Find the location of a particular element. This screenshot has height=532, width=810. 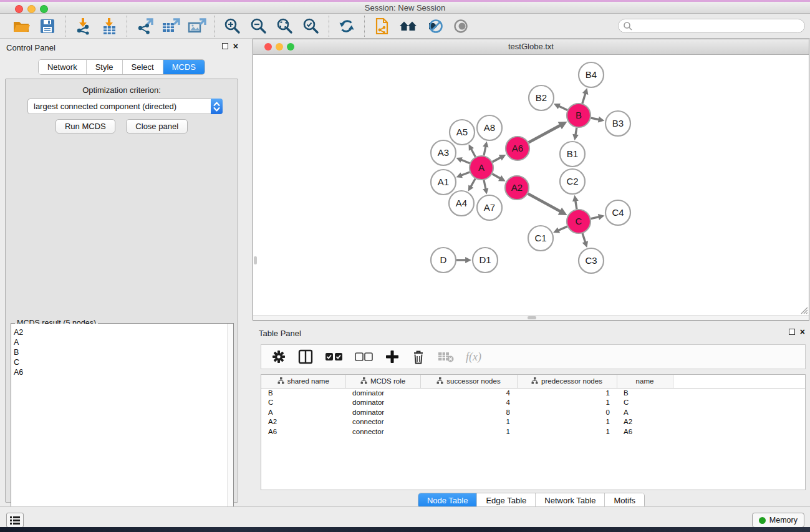

network-horizontal-scroll-thumb is located at coordinates (532, 318).